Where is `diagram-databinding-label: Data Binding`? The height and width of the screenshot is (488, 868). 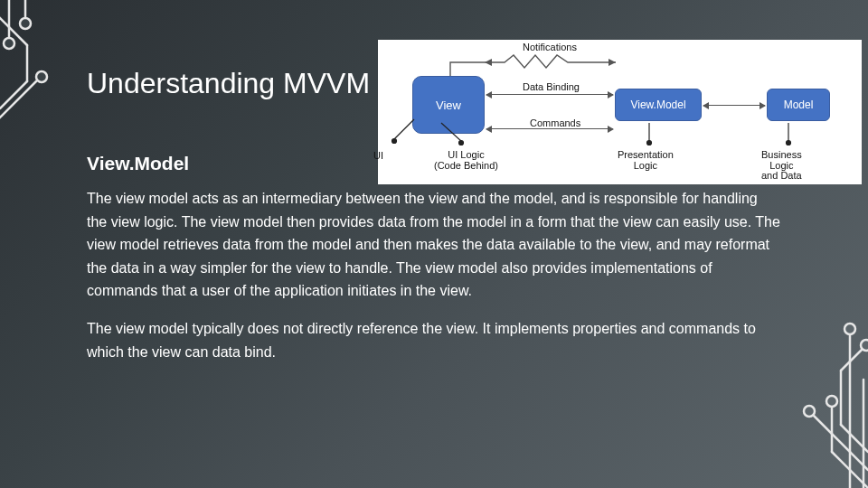
diagram-databinding-label: Data Binding is located at coordinates (552, 87).